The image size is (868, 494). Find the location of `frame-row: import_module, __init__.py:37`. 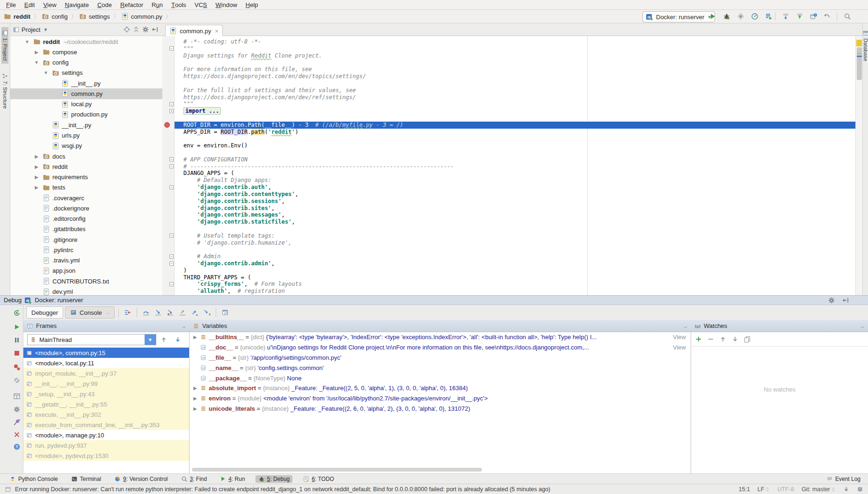

frame-row: import_module, __init__.py:37 is located at coordinates (106, 373).